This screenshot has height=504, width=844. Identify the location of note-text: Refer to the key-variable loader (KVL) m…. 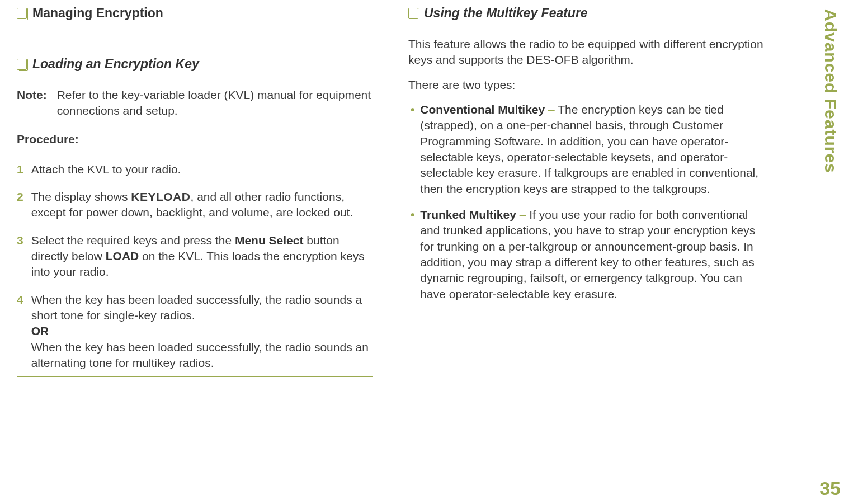
(216, 103).